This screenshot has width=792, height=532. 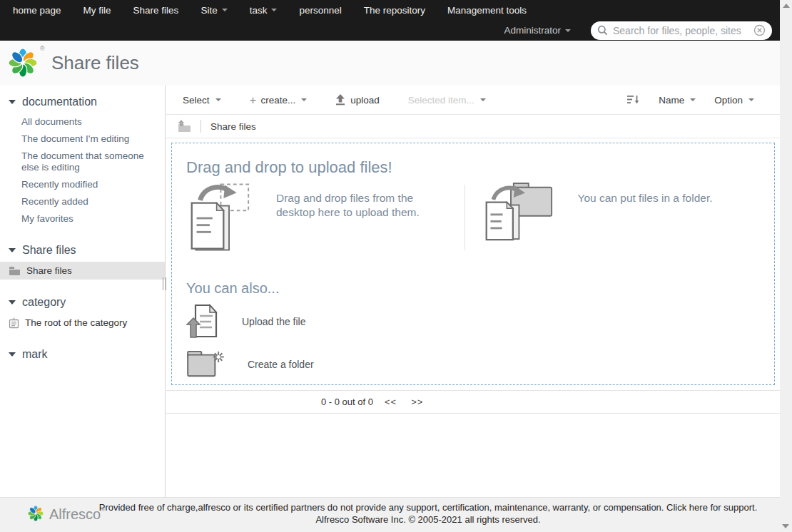 What do you see at coordinates (441, 100) in the screenshot?
I see `selected-items-label: Selected item...` at bounding box center [441, 100].